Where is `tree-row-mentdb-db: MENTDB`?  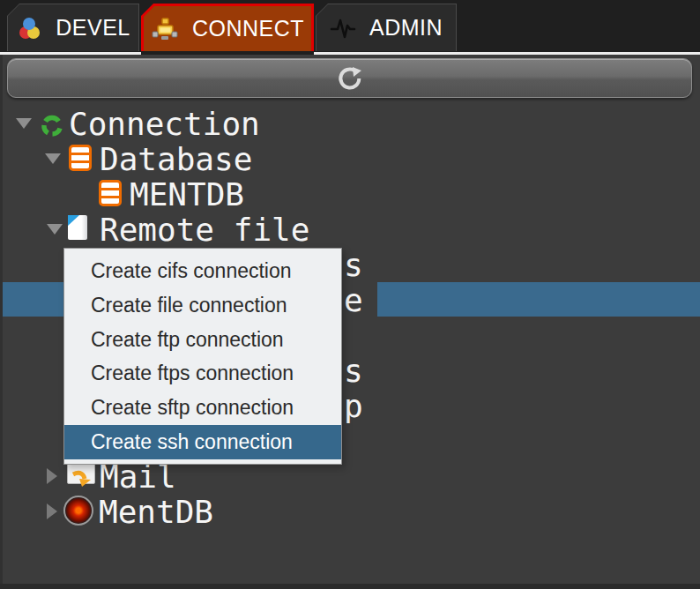 tree-row-mentdb-db: MENTDB is located at coordinates (350, 194).